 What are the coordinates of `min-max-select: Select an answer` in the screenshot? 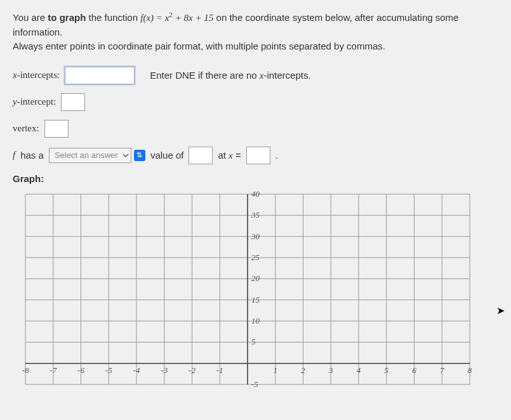 It's located at (90, 155).